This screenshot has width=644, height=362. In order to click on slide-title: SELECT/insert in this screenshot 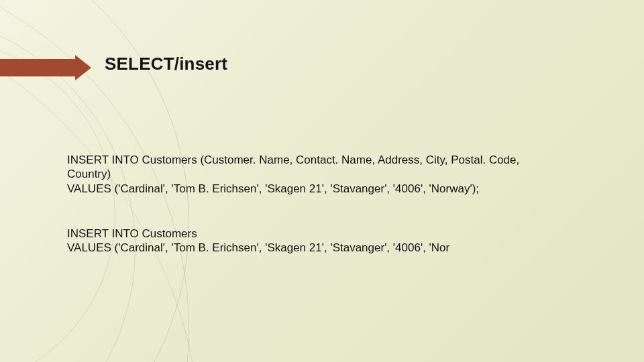, I will do `click(166, 64)`.